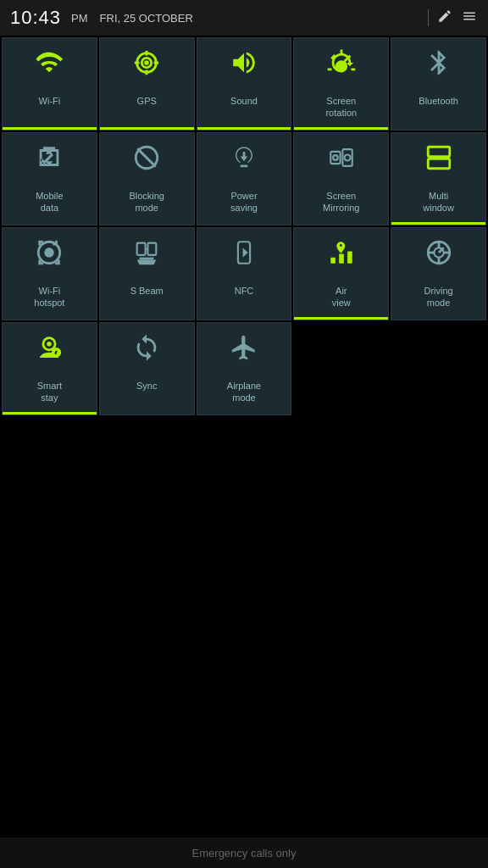 The height and width of the screenshot is (868, 488). What do you see at coordinates (439, 224) in the screenshot?
I see `multi-window-indicator` at bounding box center [439, 224].